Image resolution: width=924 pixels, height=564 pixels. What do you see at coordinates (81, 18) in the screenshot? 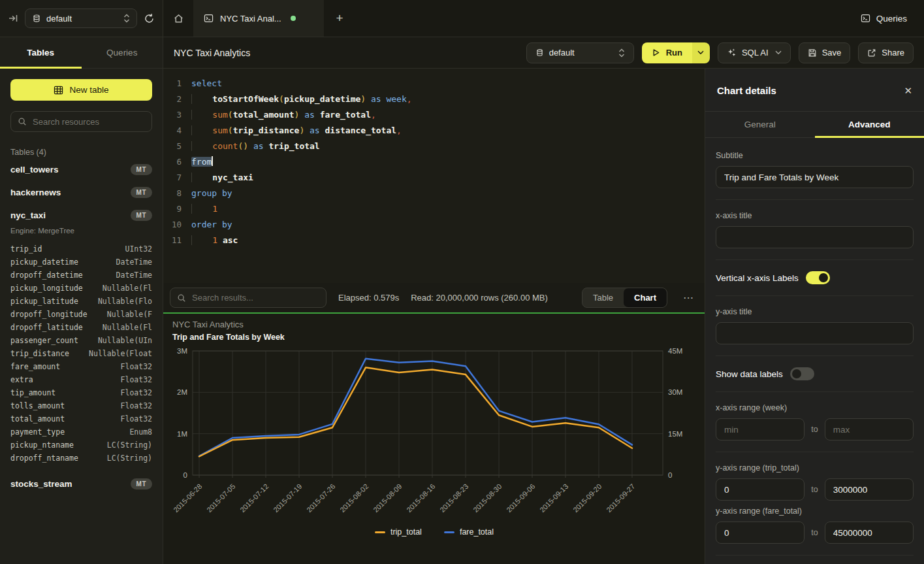
I see `database-selector: default` at bounding box center [81, 18].